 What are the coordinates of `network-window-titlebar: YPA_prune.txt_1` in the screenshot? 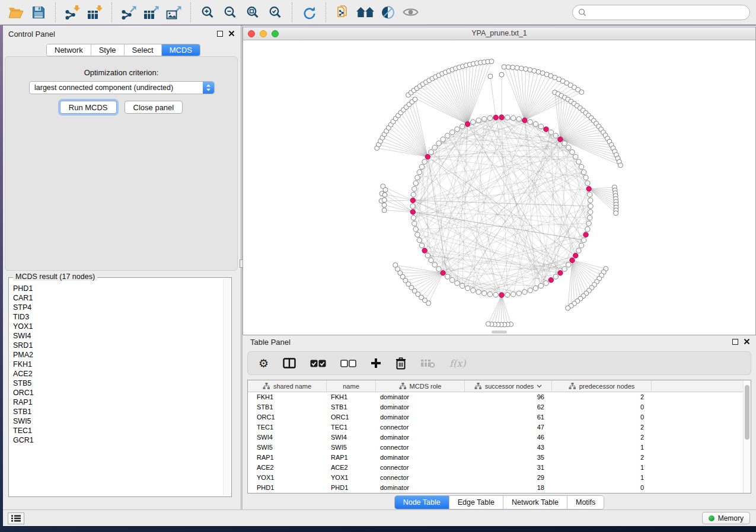 It's located at (499, 34).